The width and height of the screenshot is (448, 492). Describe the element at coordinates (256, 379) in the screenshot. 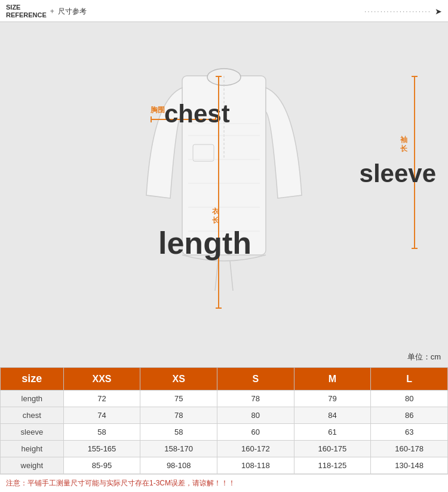

I see `table-header-s: S` at that location.